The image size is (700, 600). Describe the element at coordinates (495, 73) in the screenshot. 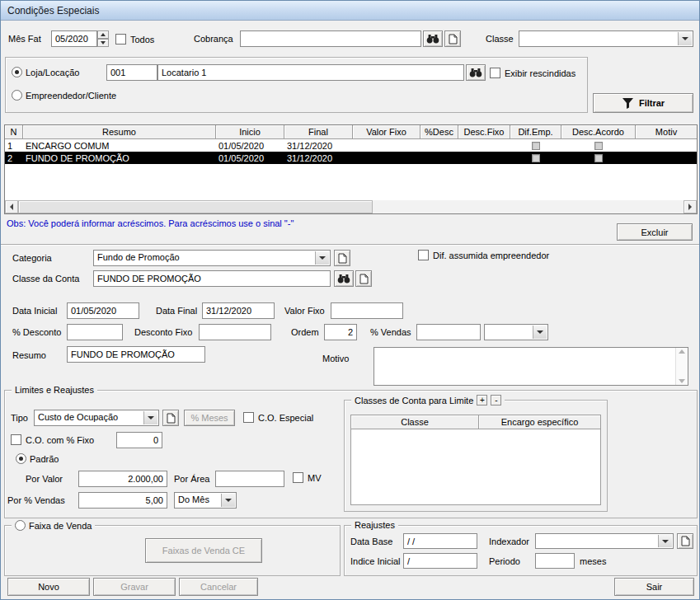

I see `exibir-rescindidas-checkbox` at that location.